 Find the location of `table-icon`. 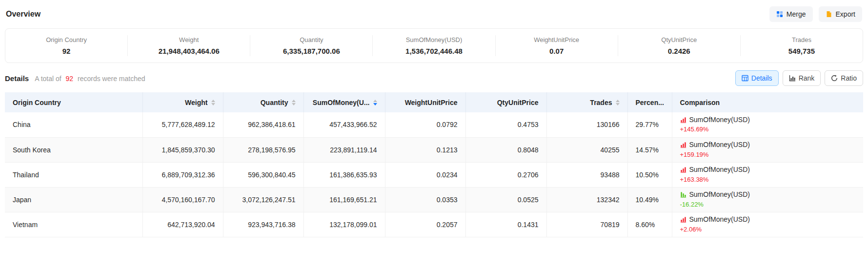

table-icon is located at coordinates (745, 78).